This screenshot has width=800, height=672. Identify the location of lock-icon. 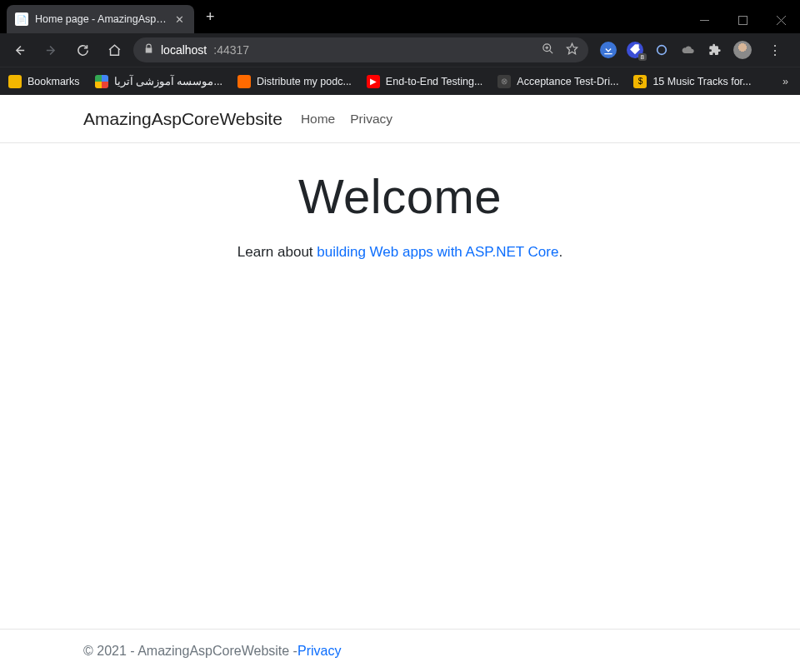
(148, 50).